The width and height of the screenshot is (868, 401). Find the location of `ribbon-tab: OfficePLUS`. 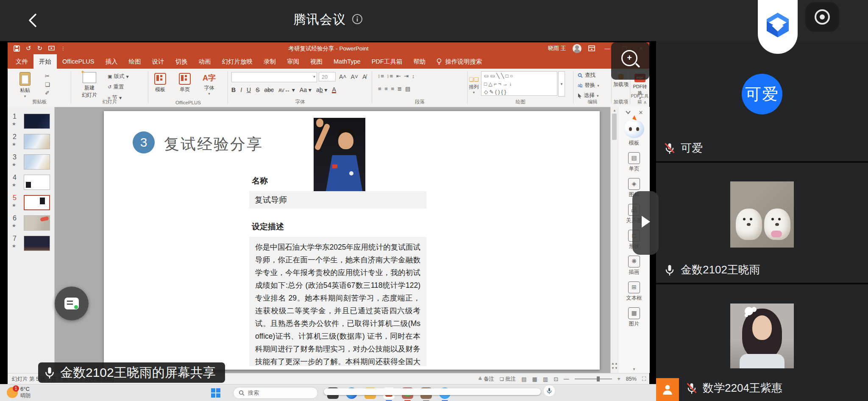

ribbon-tab: OfficePLUS is located at coordinates (78, 61).